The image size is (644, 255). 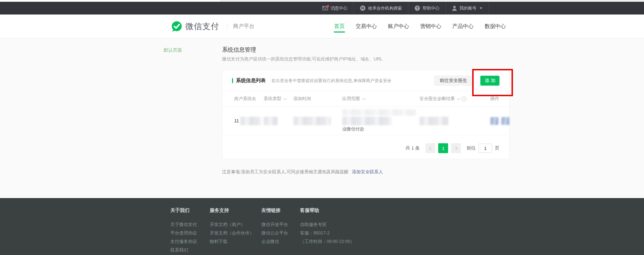 I want to click on my-account-item: 我的账号, so click(x=467, y=8).